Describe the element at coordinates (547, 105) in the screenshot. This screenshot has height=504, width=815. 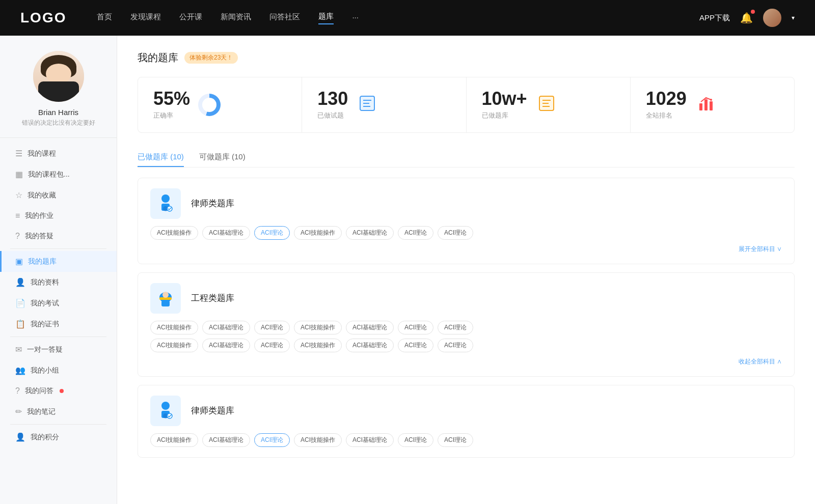
I see `stat-banks-icon` at that location.